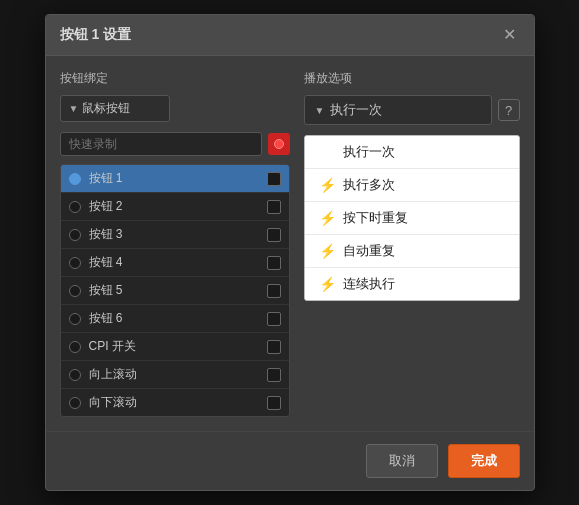 This screenshot has width=579, height=505. I want to click on popup-item-label: 执行一次, so click(369, 152).